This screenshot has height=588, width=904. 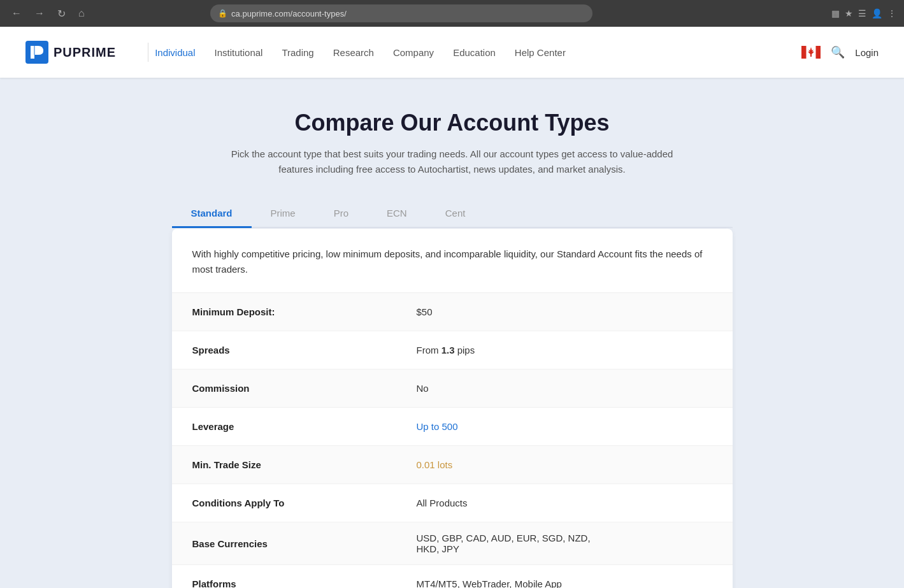 I want to click on browser-chrome: ← → ↻ ⌂ 🔒 ca.puprime.com/account-types/ …, so click(x=452, y=13).